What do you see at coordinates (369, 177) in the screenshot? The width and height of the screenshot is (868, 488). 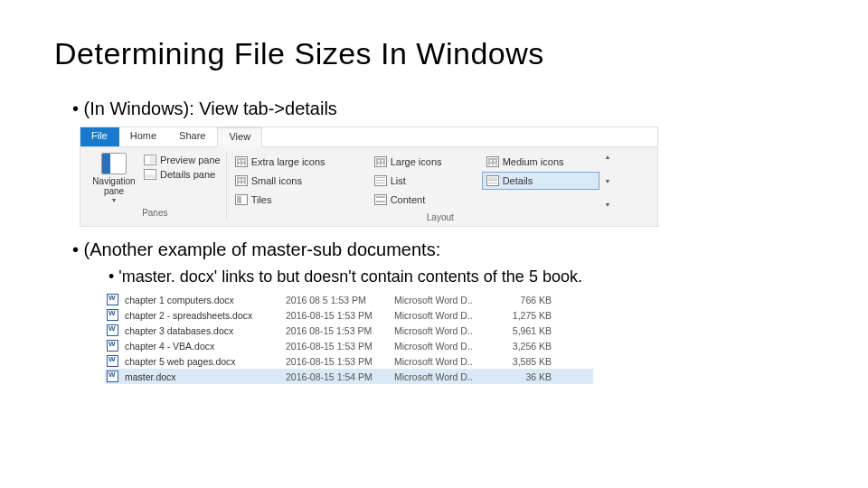 I see `explorer-ribbon-screenshot: File Home Share View Navigation pane ▾ P…` at bounding box center [369, 177].